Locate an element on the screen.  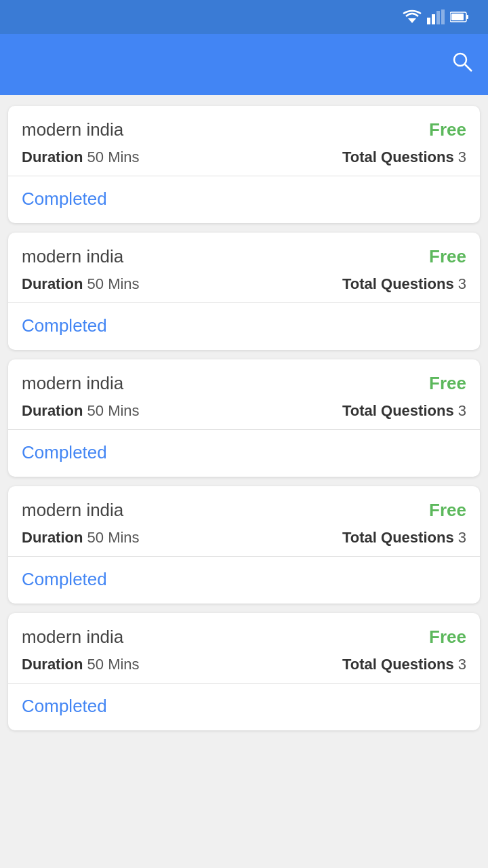
search-icon is located at coordinates (462, 62).